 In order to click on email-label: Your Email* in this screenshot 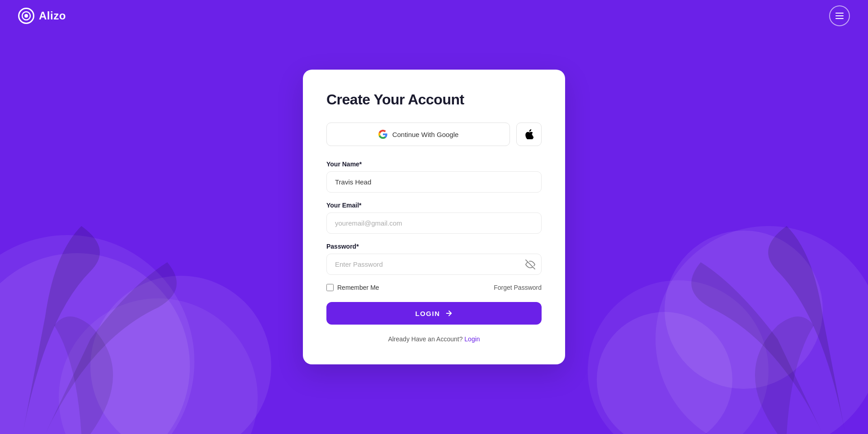, I will do `click(434, 205)`.